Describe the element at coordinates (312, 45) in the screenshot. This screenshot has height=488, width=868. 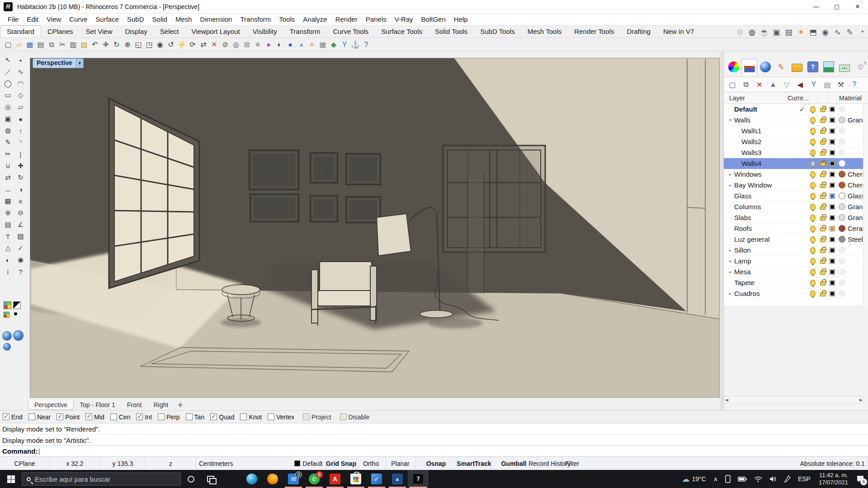
I see `sun-icon: ☀` at that location.